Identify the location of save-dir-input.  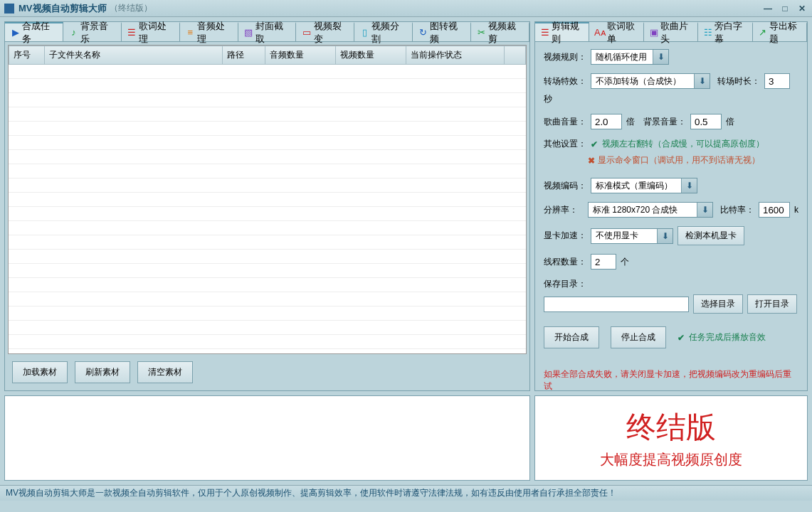
(616, 304).